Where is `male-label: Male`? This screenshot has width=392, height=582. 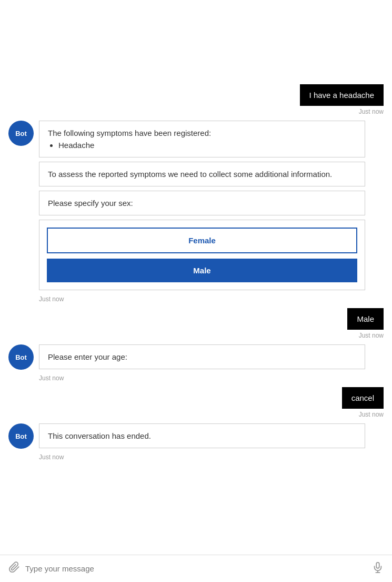 male-label: Male is located at coordinates (202, 271).